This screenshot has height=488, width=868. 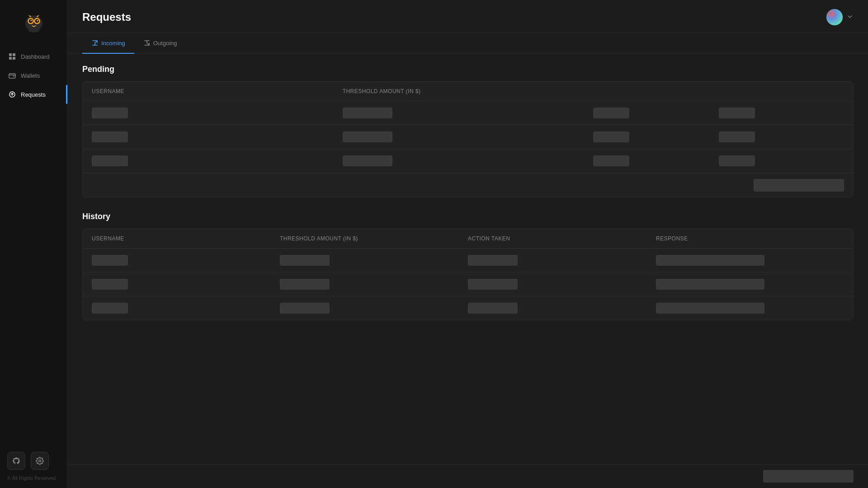 I want to click on sidebar-item-requests: Requests, so click(x=33, y=94).